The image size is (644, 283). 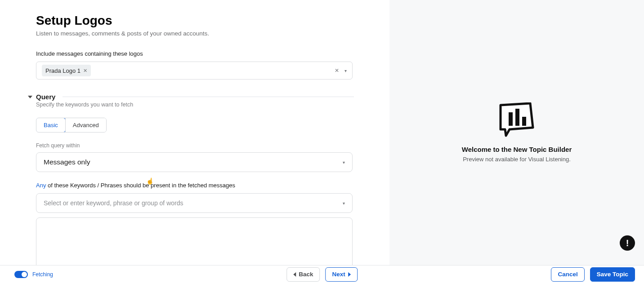 I want to click on query-section-title: Query, so click(x=46, y=97).